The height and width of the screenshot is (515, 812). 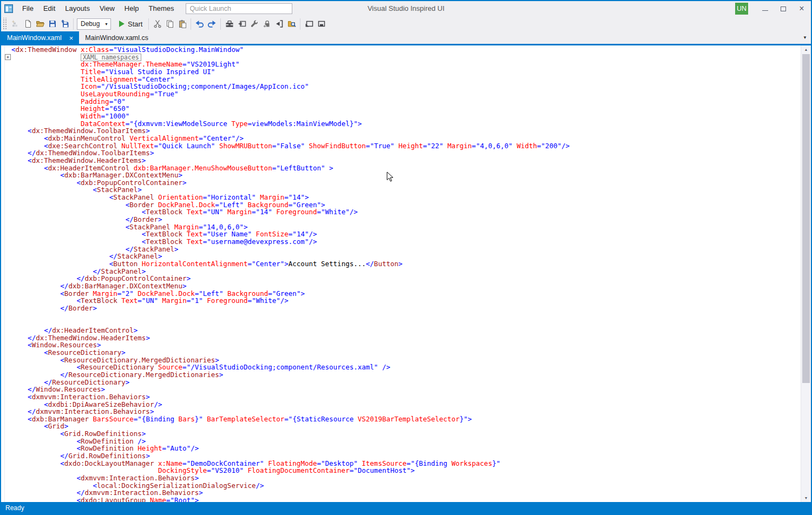 I want to click on code-line: <TextBlock Text="User Name" FontSize="14…, so click(x=401, y=234).